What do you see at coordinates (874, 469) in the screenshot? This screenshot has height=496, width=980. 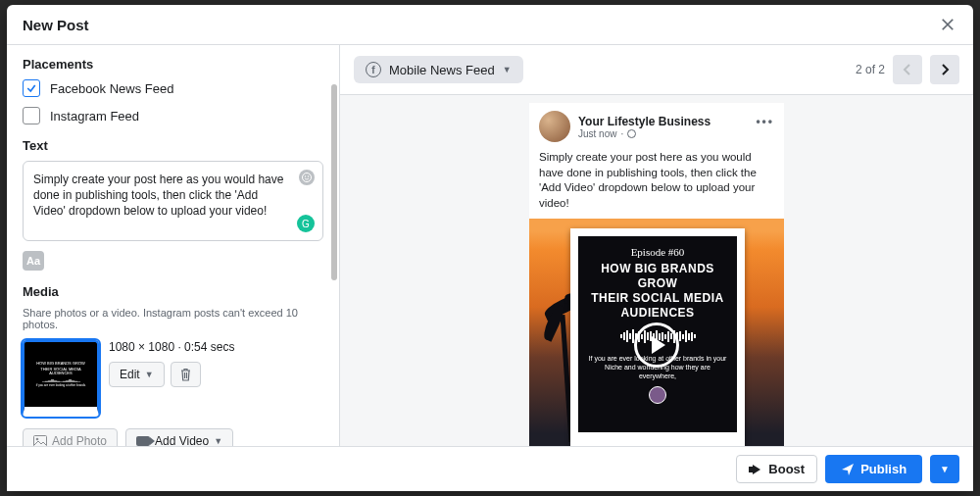 I see `publish-button: Publish` at bounding box center [874, 469].